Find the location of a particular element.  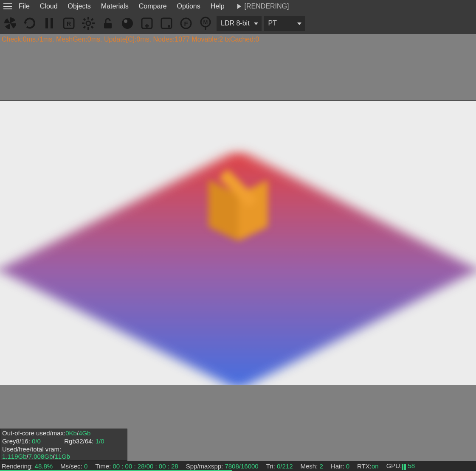

ms-val: 0 is located at coordinates (86, 466).